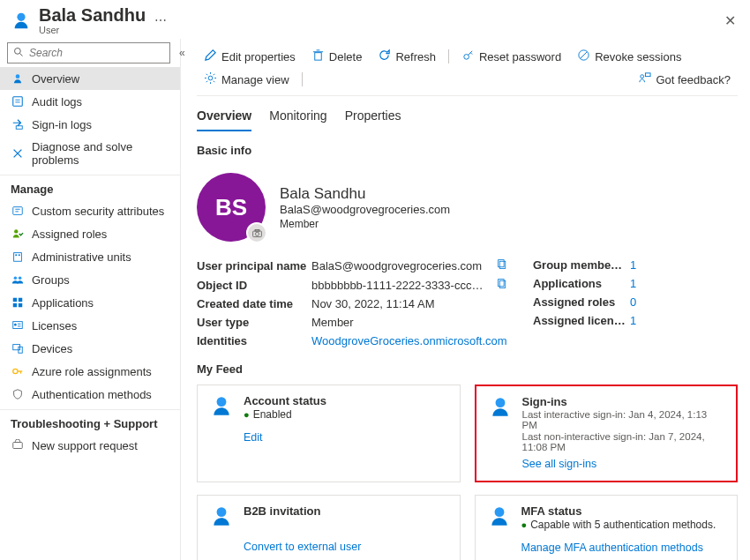 The height and width of the screenshot is (560, 750). What do you see at coordinates (18, 445) in the screenshot?
I see `support-icon` at bounding box center [18, 445].